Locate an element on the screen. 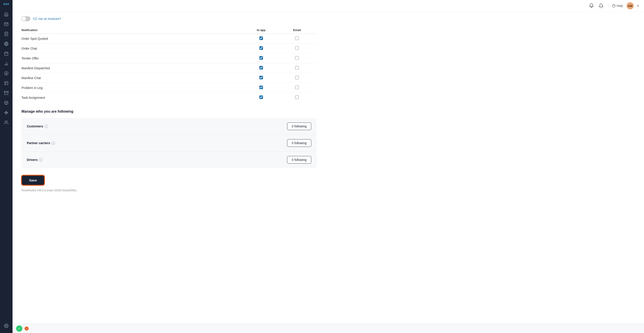 The width and height of the screenshot is (644, 333). table-row: Tender Offer is located at coordinates (169, 58).